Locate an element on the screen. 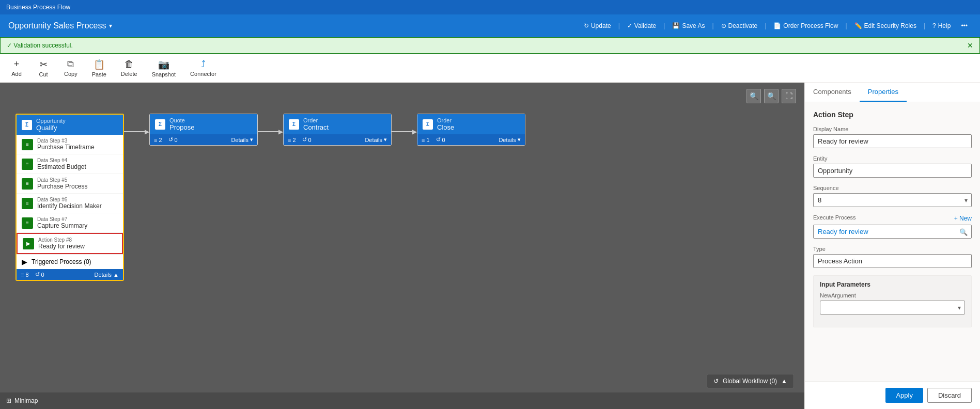 Image resolution: width=980 pixels, height=409 pixels. tab-components: Components is located at coordinates (832, 92).